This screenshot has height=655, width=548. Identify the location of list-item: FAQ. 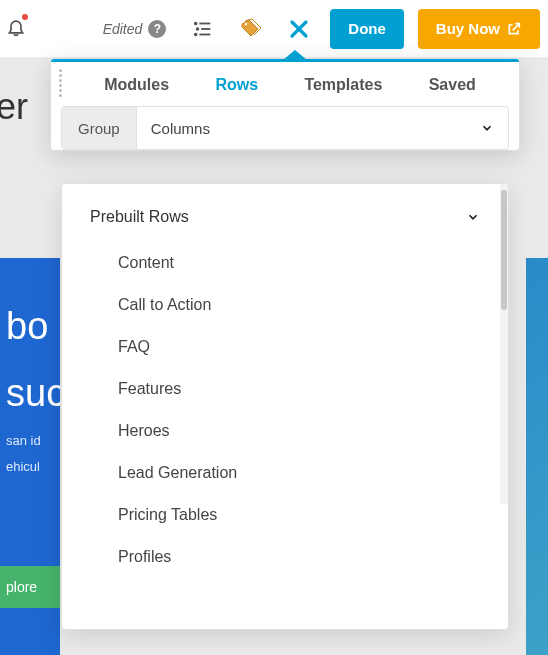
(285, 347).